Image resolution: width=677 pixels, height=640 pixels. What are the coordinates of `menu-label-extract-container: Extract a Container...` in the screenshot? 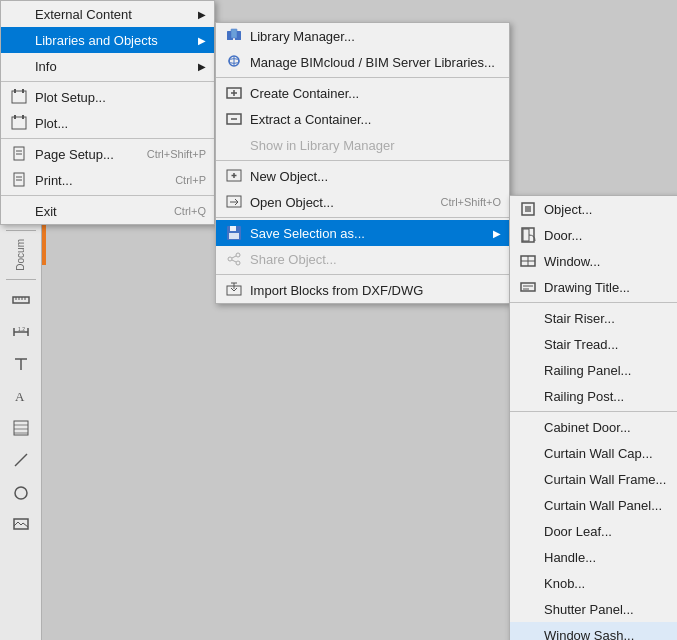 It's located at (376, 120).